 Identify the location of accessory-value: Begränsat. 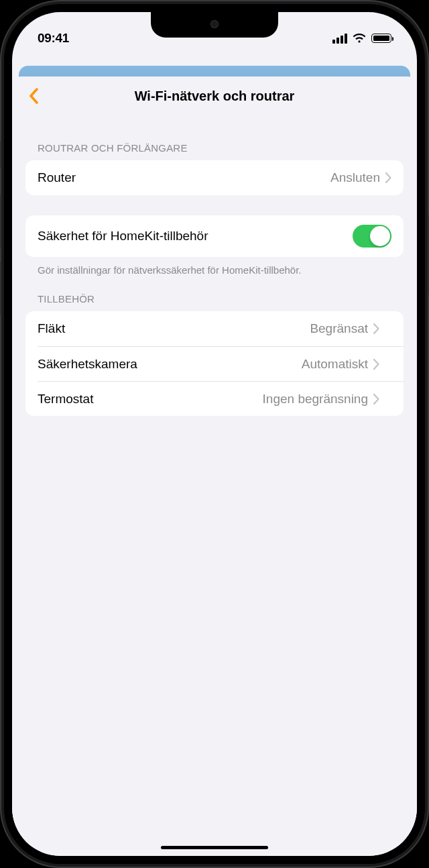
(339, 329).